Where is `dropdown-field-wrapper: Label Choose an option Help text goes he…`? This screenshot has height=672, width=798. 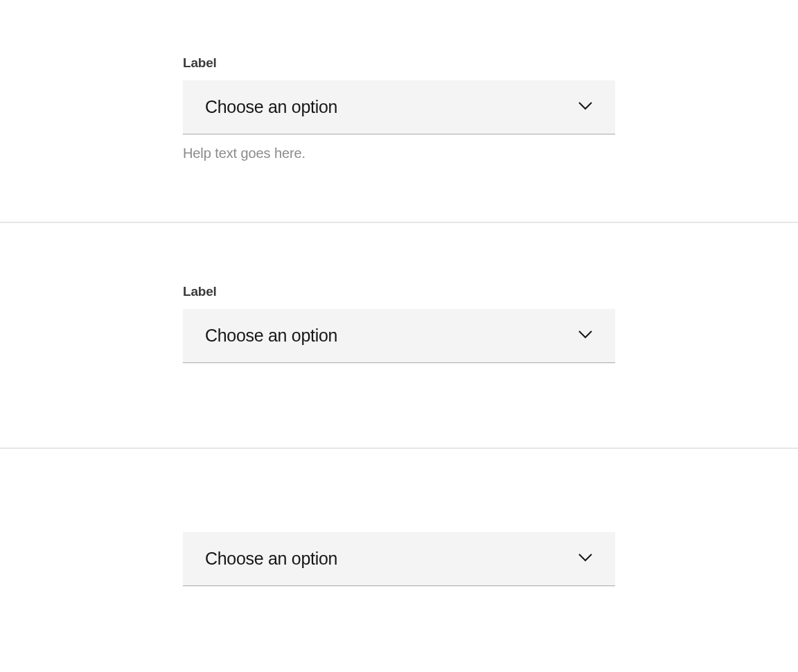 dropdown-field-wrapper: Label Choose an option Help text goes he… is located at coordinates (399, 108).